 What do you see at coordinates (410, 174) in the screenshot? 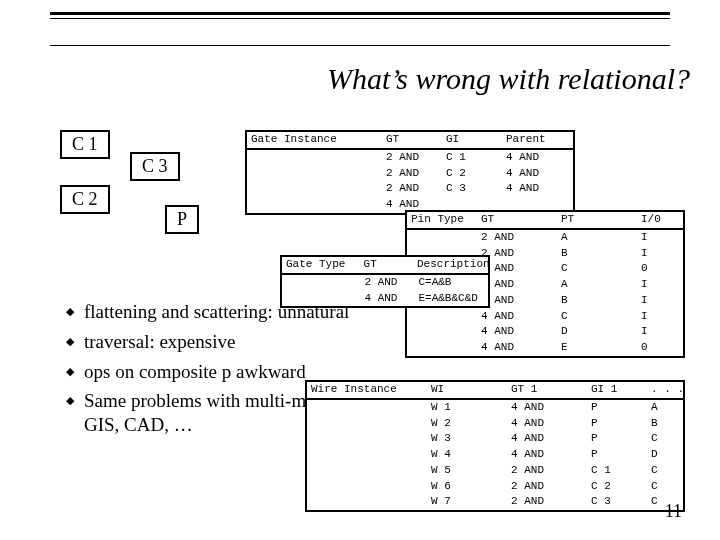
I see `table-row: 2 ANDC 24 AND` at bounding box center [410, 174].